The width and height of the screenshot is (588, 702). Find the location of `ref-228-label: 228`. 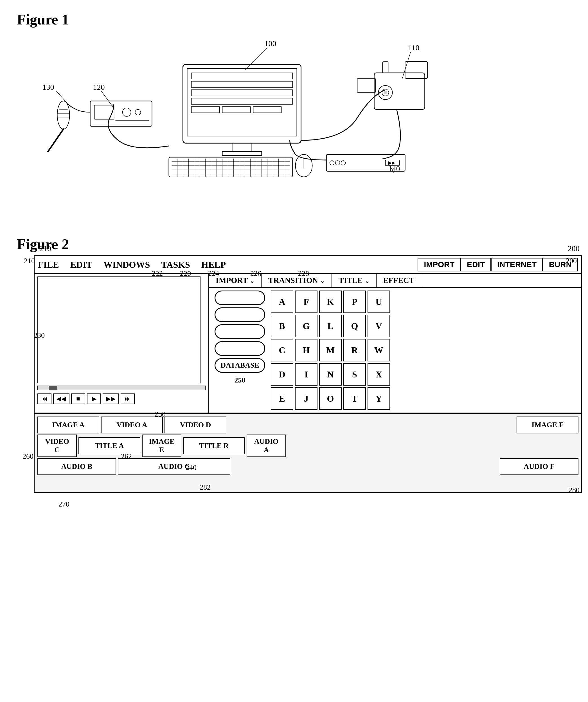

ref-228-label: 228 is located at coordinates (304, 273).